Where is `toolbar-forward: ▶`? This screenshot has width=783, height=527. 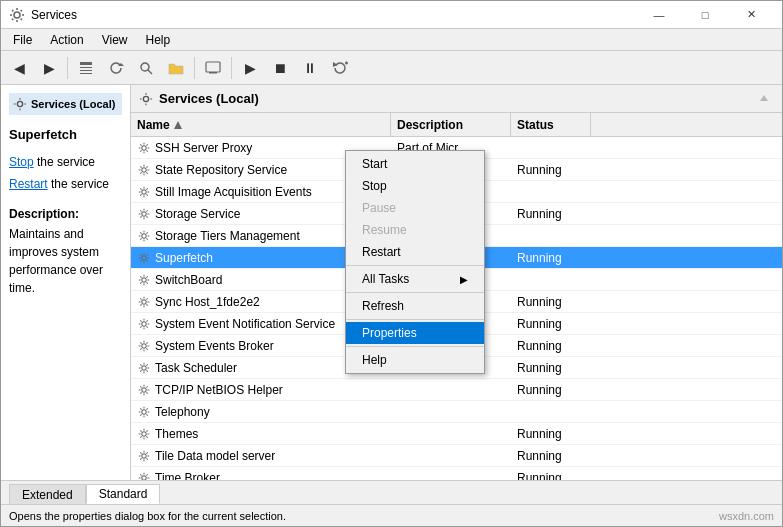
toolbar-forward: ▶ is located at coordinates (49, 68).